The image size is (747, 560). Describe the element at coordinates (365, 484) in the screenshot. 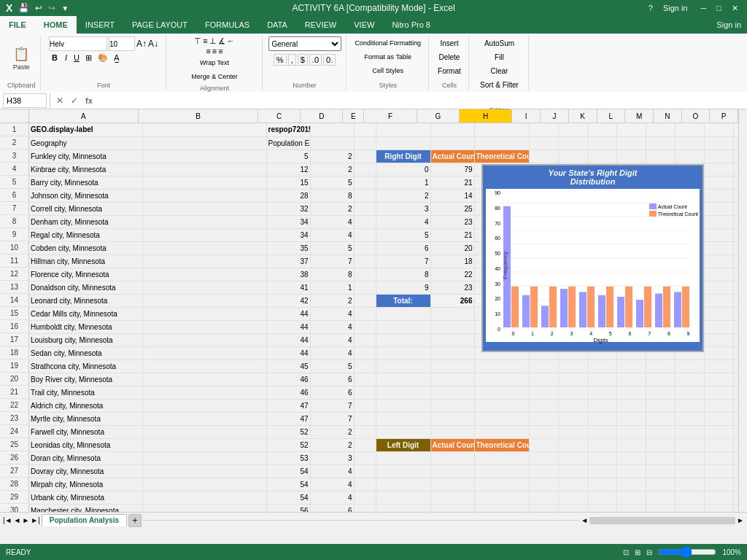

I see `cell-r28-c5` at that location.